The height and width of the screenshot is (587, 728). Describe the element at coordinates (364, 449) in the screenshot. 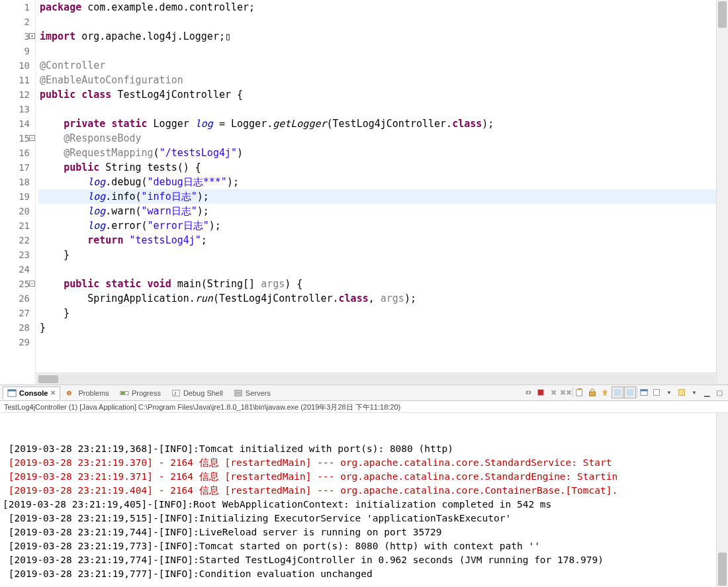

I see `console-line: [2019-03-28 23:21:19,368]-[INFO]:Tomcat …` at that location.